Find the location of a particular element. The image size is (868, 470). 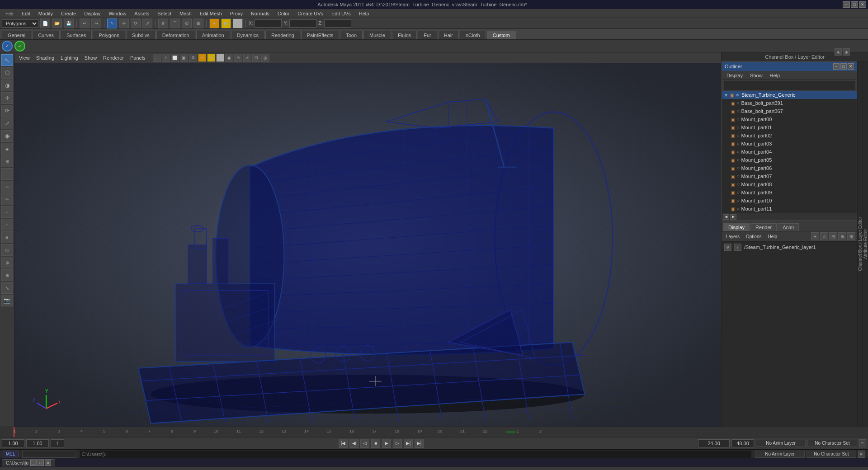

menu-proxy: Proxy is located at coordinates (236, 14).